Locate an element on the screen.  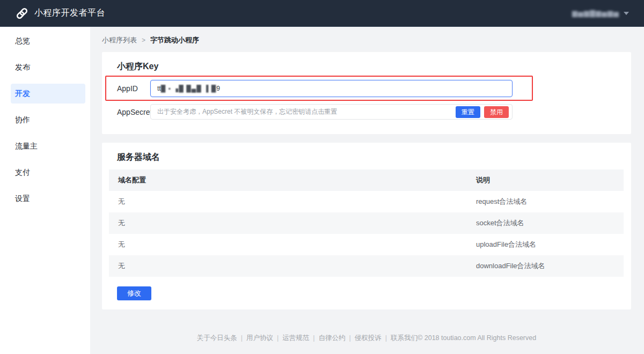
sidebar: 总览 发布 开发 协作 流量主 支付 设置 is located at coordinates (45, 190).